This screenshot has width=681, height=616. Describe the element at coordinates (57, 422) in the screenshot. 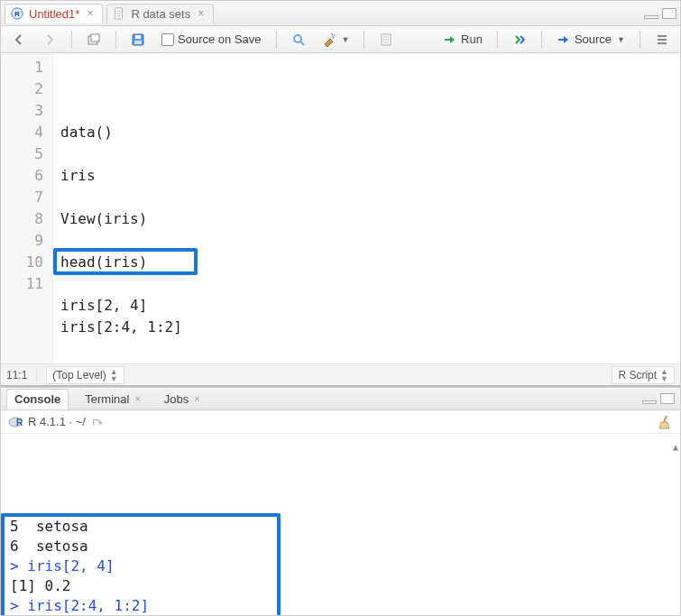

I see `r-version-label: R 4.1.1 · ~/` at that location.